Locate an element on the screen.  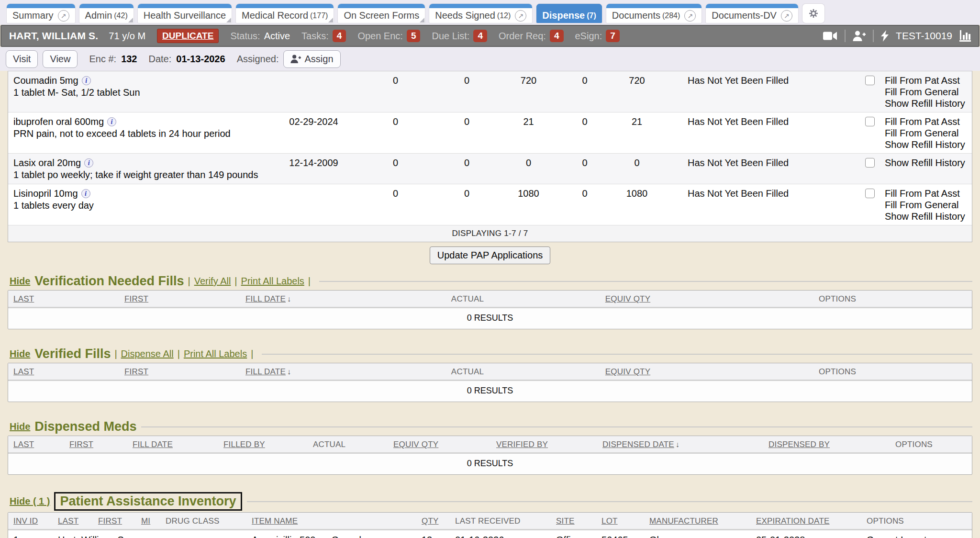
header-expiration-date: EXPIRATION DATE is located at coordinates (806, 521).